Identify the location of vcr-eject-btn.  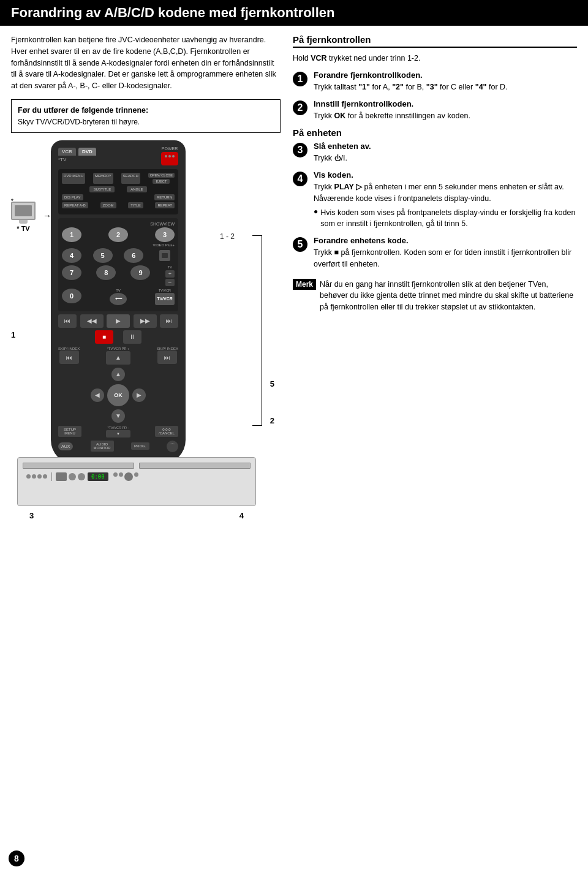
(129, 477).